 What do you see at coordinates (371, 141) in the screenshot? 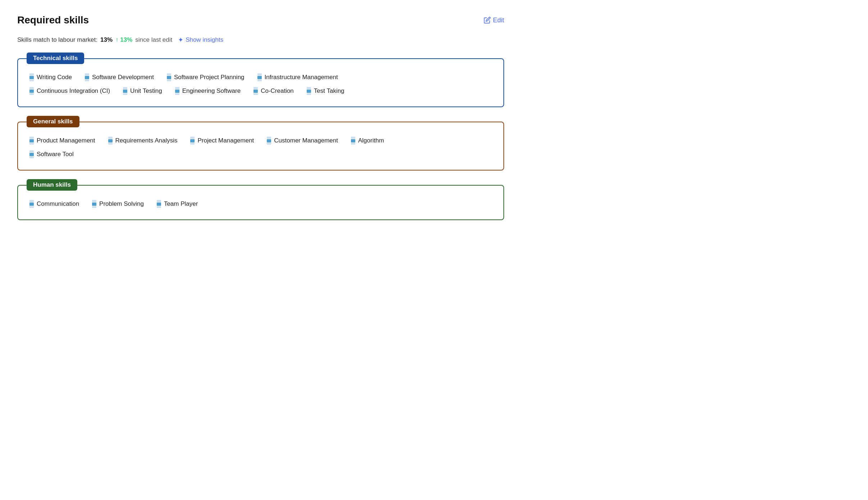
I see `skill-name: Algorithm` at bounding box center [371, 141].